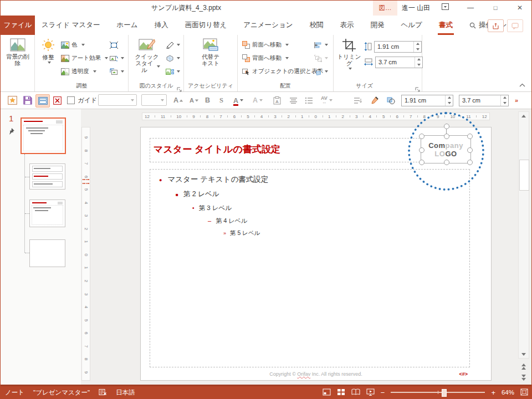 This screenshot has height=399, width=532. Describe the element at coordinates (86, 254) in the screenshot. I see `vertical-ruler: 9876543210123456789` at that location.